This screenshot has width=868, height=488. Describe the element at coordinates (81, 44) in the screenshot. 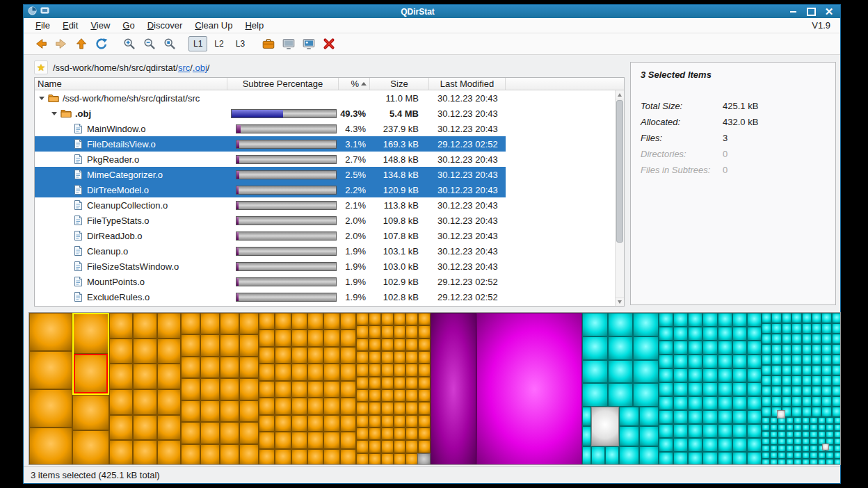

I see `up-button` at that location.